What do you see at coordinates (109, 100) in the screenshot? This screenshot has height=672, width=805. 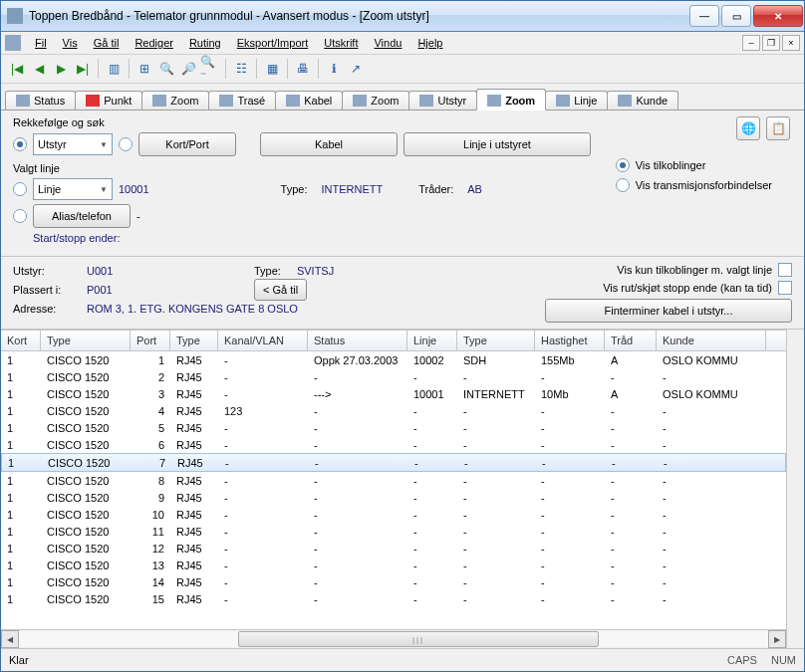 I see `tab-punkt: Punkt` at bounding box center [109, 100].